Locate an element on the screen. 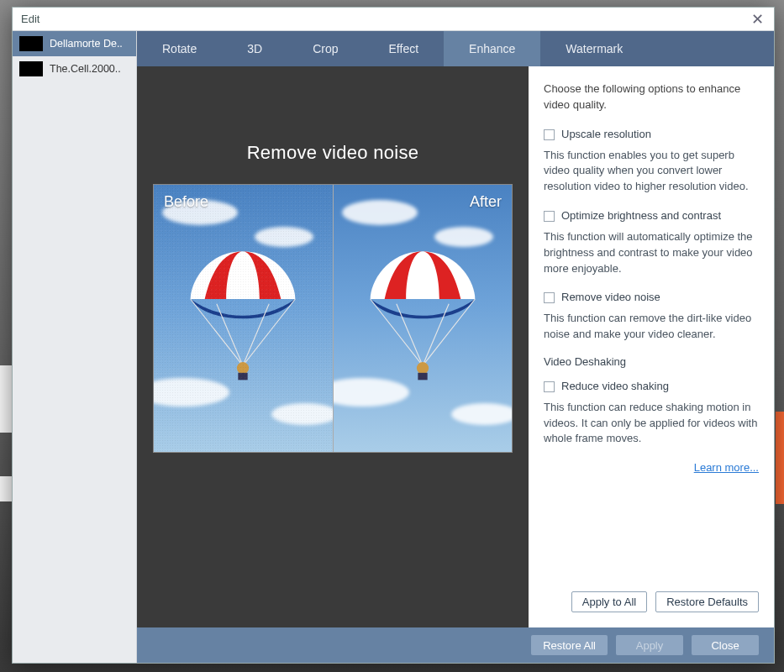 This screenshot has height=672, width=784. option-reduce-shaking: Reduce video shaking is located at coordinates (651, 386).